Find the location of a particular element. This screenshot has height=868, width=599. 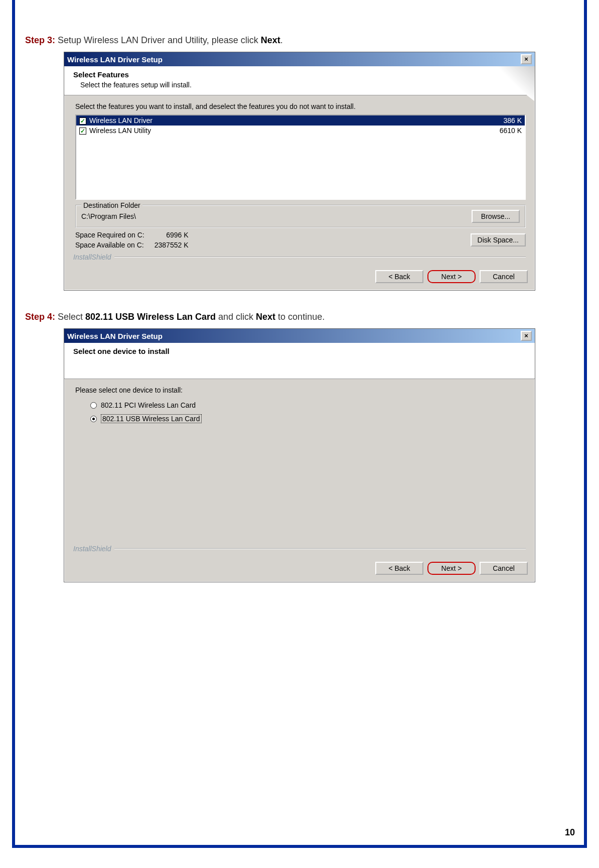

radio-usb: 802.11 USB Wireless Lan Card is located at coordinates (308, 419).